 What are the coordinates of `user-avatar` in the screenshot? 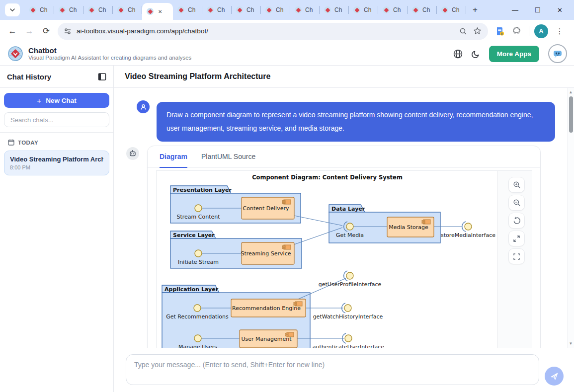 It's located at (143, 107).